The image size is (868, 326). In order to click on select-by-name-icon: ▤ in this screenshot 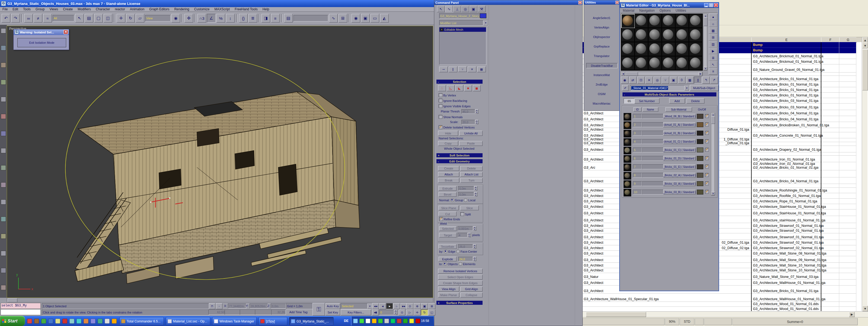, I will do `click(89, 18)`.